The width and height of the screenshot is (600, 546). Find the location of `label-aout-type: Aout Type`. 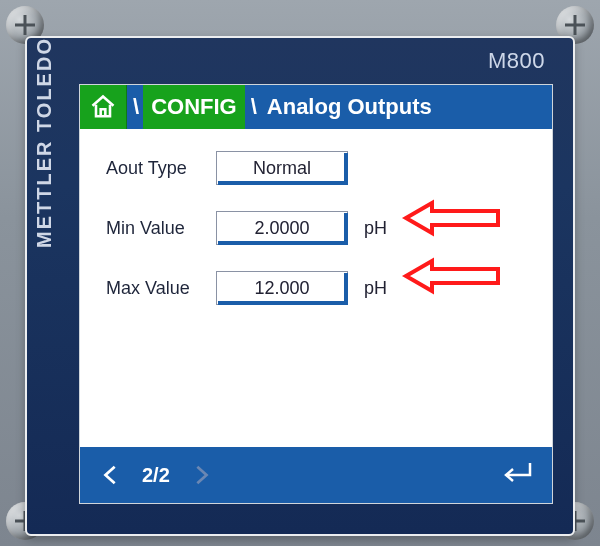

label-aout-type: Aout Type is located at coordinates (161, 168).